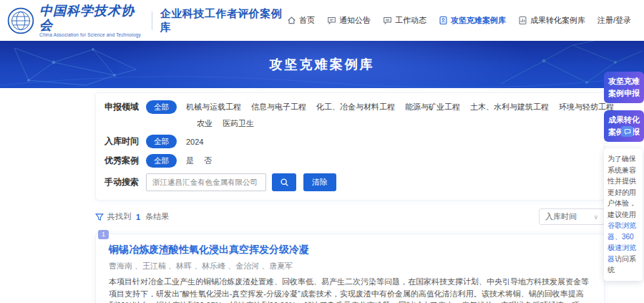 This screenshot has height=303, width=644. Describe the element at coordinates (595, 217) in the screenshot. I see `chevron-down-icon: ∨` at that location.